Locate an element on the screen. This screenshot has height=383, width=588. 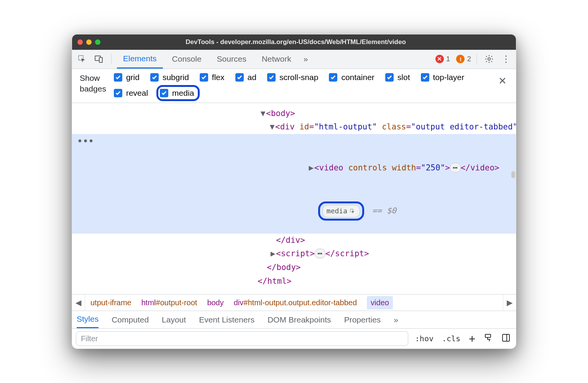
badge-flex: flex is located at coordinates (212, 77).